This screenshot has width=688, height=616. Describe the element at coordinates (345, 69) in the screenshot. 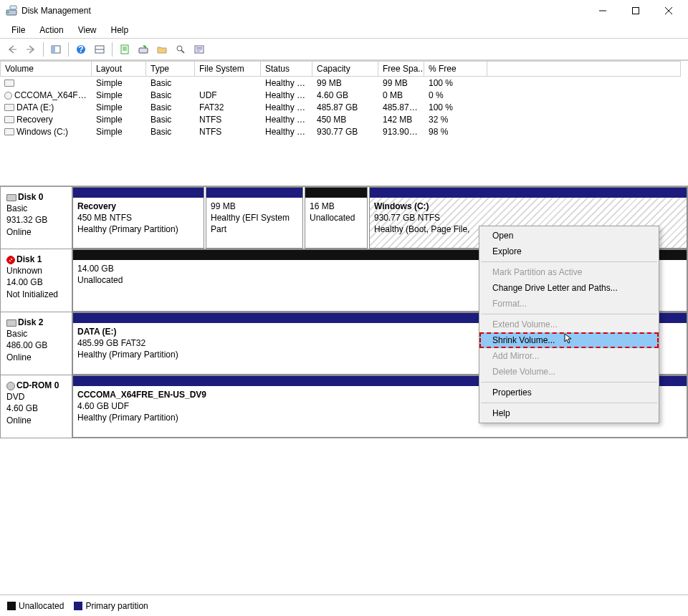

I see `col-capacity: Capacity` at that location.